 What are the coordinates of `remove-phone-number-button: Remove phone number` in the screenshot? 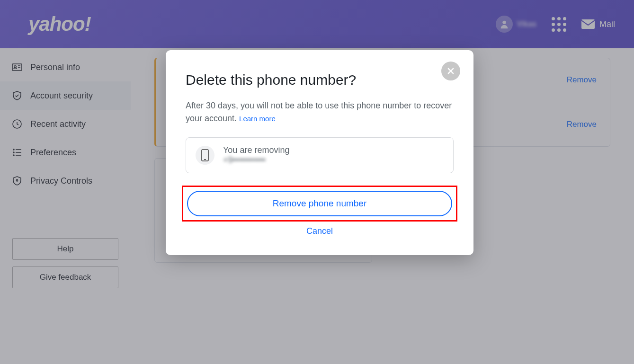 It's located at (320, 204).